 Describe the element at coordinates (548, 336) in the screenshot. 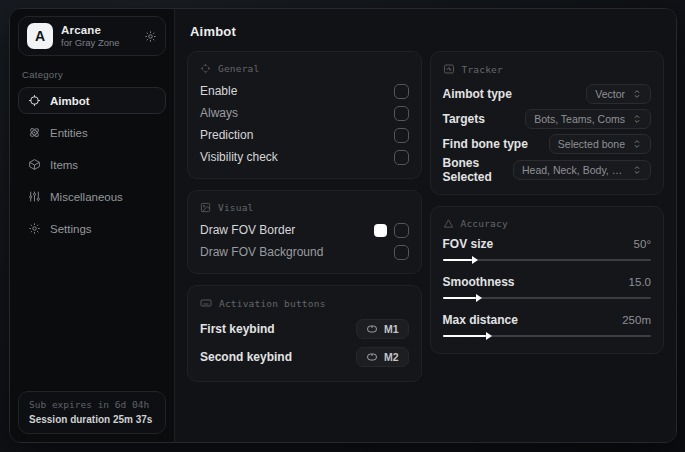

I see `max-distance-slider` at that location.